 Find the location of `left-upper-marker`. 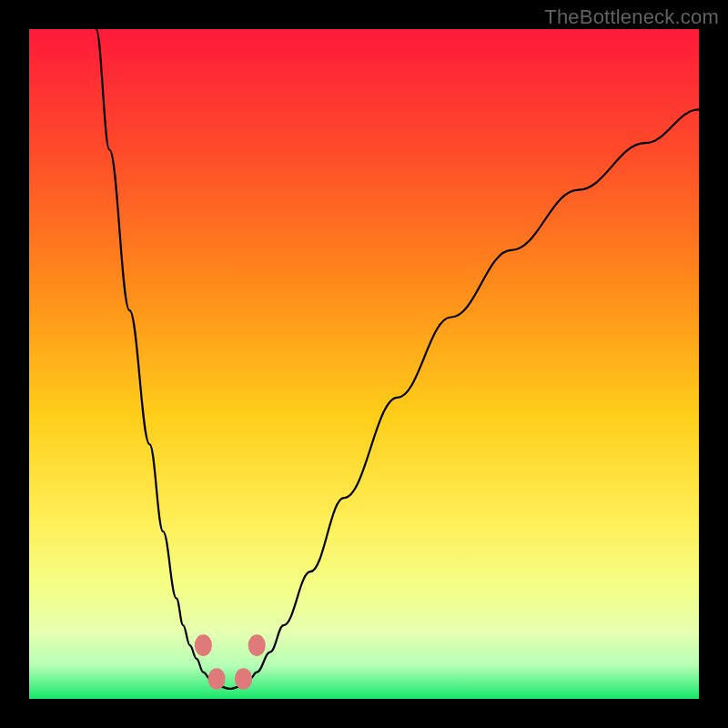

left-upper-marker is located at coordinates (204, 645).